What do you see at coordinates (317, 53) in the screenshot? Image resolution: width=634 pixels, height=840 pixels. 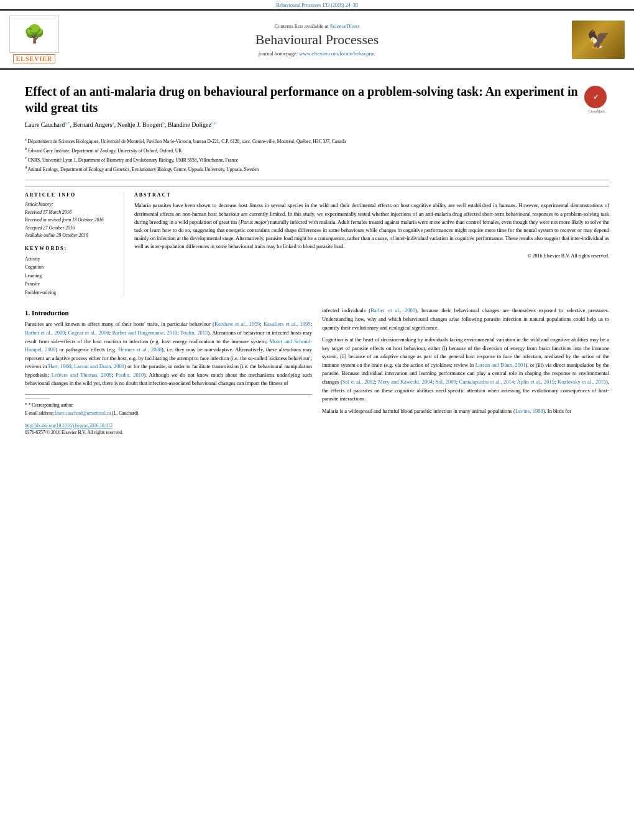 I see `homepage-line: journal homepage: www.elsevier.com/locat…` at bounding box center [317, 53].